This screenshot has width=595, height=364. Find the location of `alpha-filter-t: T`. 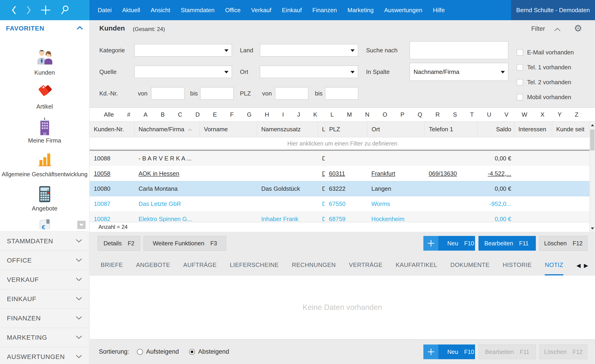

alpha-filter-t: T is located at coordinates (472, 114).